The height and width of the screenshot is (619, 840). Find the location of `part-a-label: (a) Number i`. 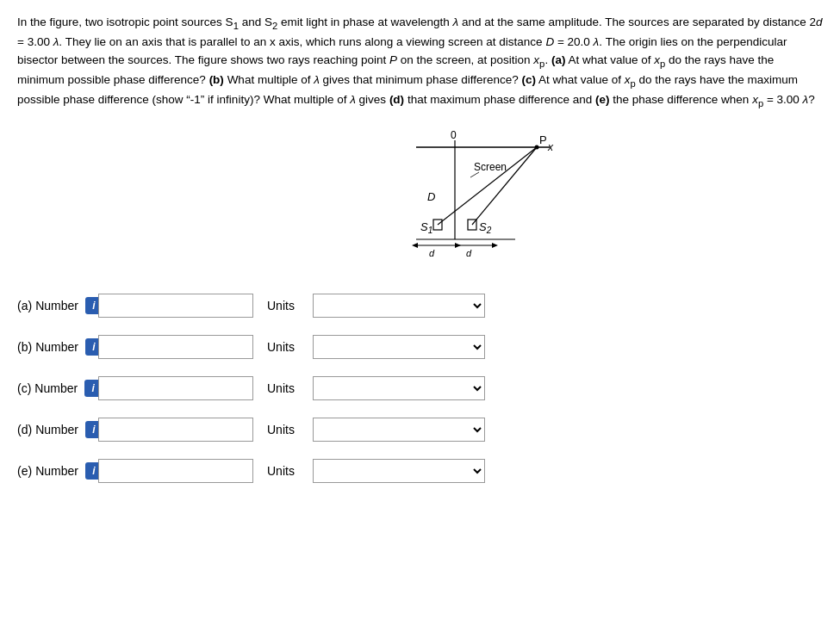

part-a-label: (a) Number i is located at coordinates (56, 306).